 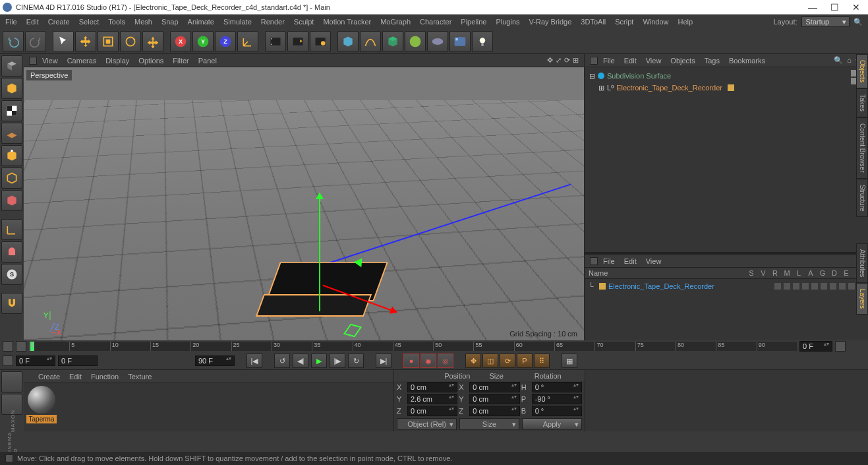 I want to click on camera-button, so click(x=460, y=42).